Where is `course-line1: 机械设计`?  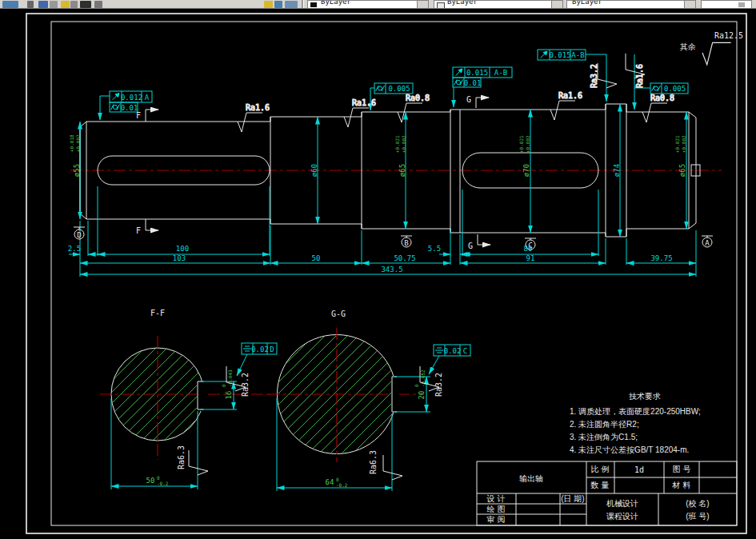 course-line1: 机械设计 is located at coordinates (622, 504).